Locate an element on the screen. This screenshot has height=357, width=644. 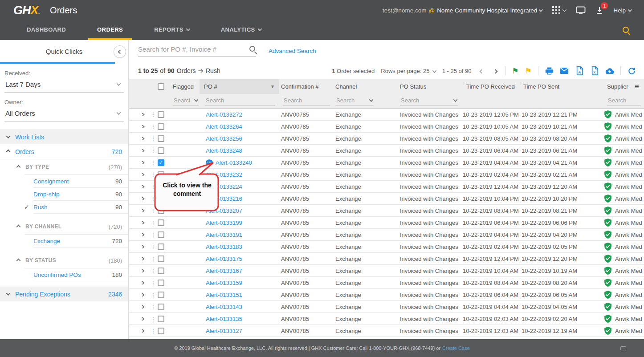
table-row: ⋮ Alert-0133272 ANV00785 Exchange Invoic… is located at coordinates (387, 115).